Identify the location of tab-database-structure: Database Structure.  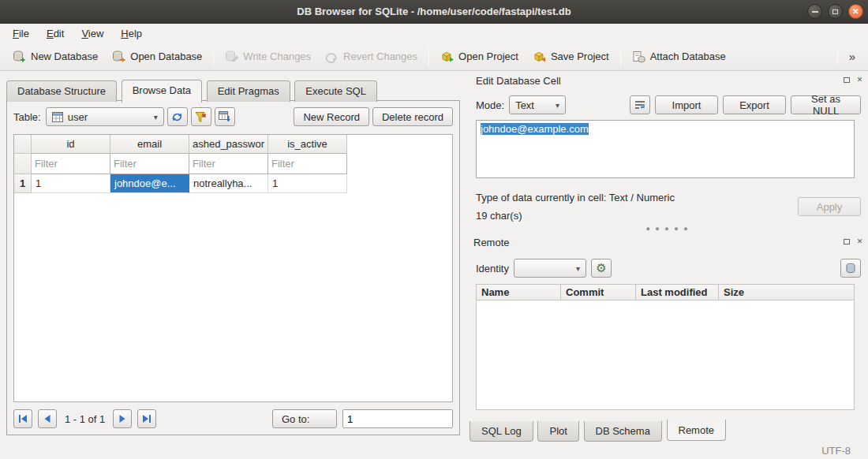
(62, 91).